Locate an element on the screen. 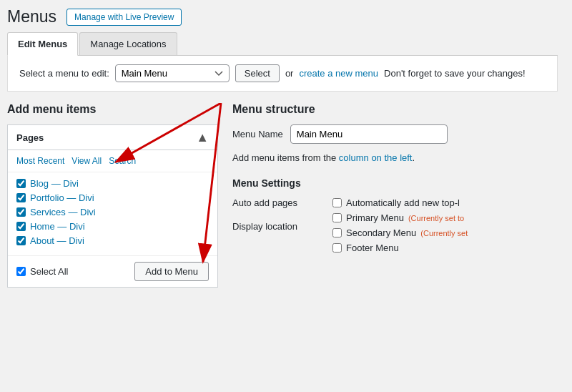  pages-footer: Select All Add to Menu is located at coordinates (113, 271).